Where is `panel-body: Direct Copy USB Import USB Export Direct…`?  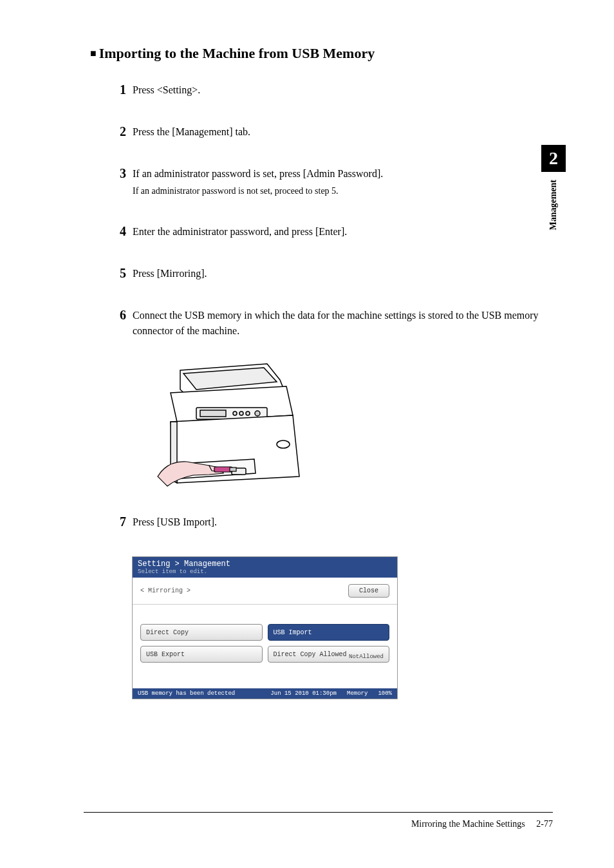
panel-body: Direct Copy USB Import USB Export Direct… is located at coordinates (265, 646).